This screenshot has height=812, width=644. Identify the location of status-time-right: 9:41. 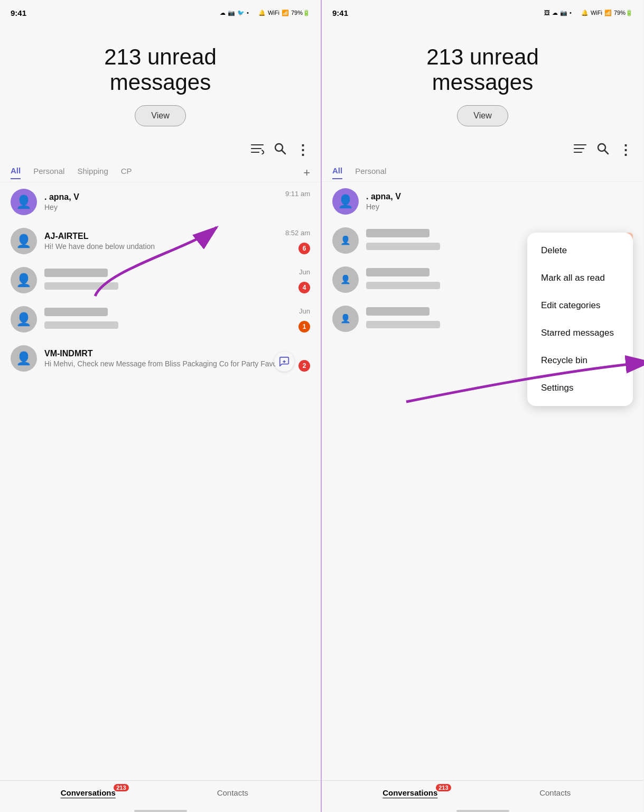
(340, 13).